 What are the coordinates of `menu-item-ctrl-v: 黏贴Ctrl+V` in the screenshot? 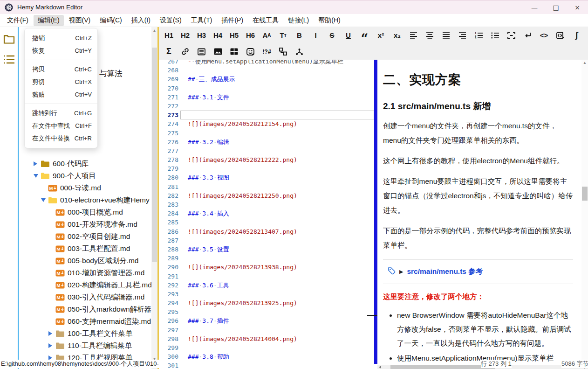 It's located at (61, 94).